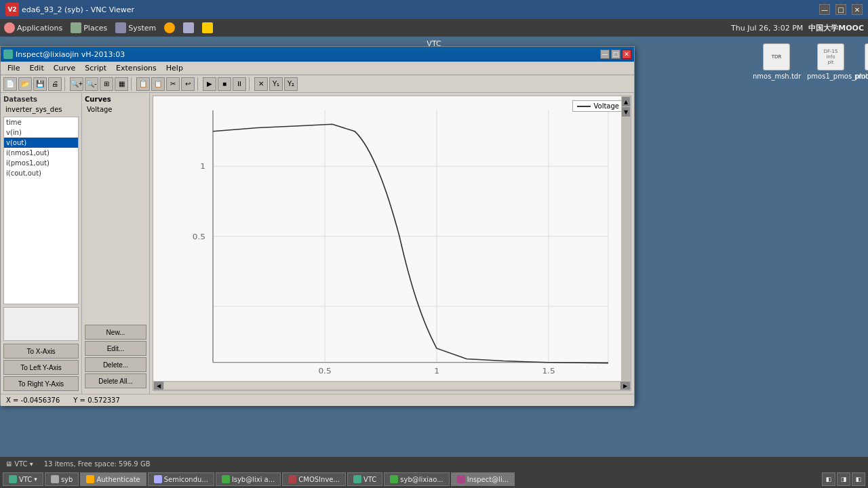 This screenshot has width=868, height=488. What do you see at coordinates (625, 386) in the screenshot?
I see `scroll-right-btn: ▶` at bounding box center [625, 386].